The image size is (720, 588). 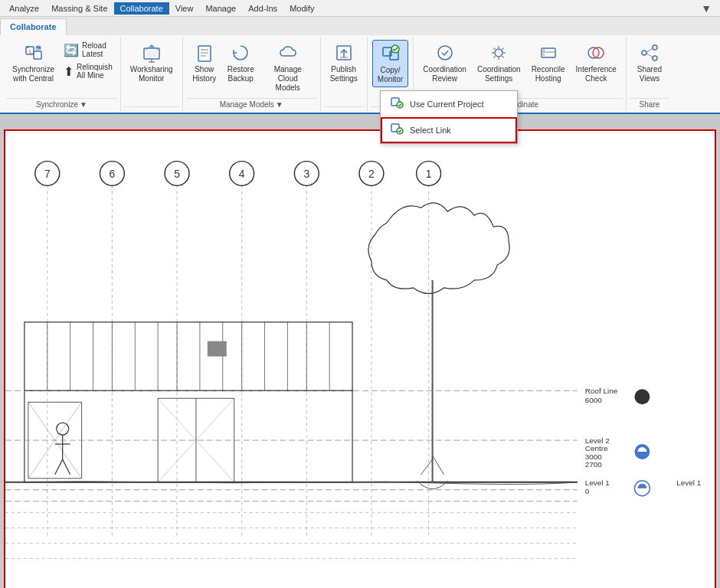 I want to click on use-current-project-item: Use Current Project, so click(x=449, y=104).